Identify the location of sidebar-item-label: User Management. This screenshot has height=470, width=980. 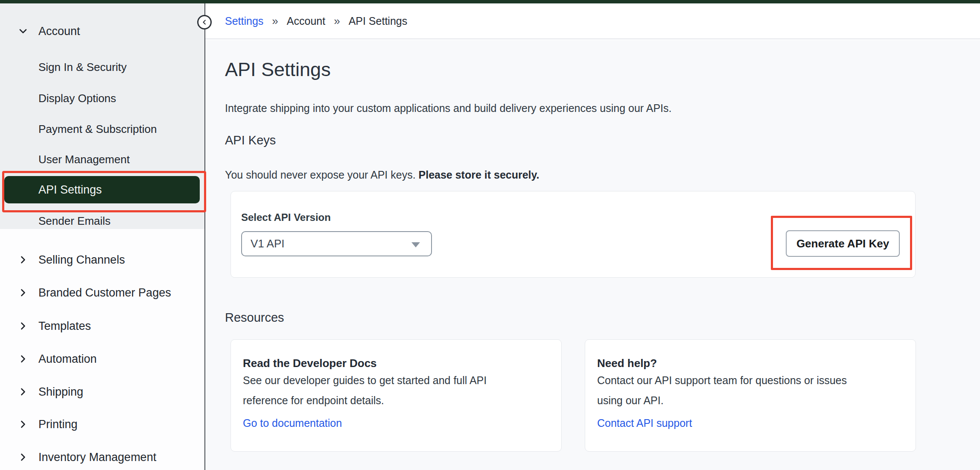
(84, 160).